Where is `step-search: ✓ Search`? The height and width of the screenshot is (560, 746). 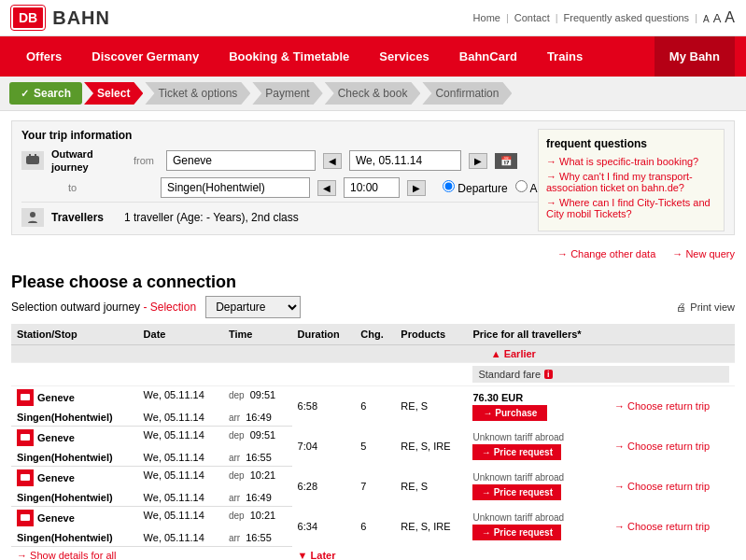 step-search: ✓ Search is located at coordinates (46, 93).